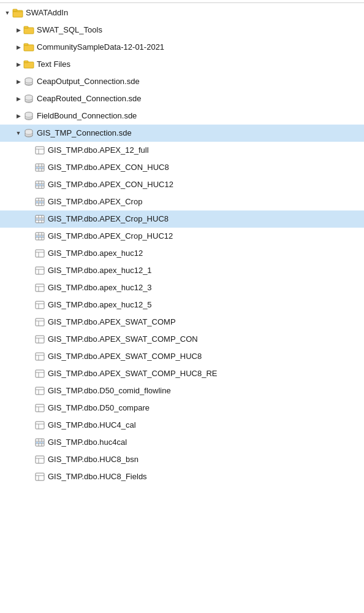 The height and width of the screenshot is (613, 364). I want to click on tree-item-apex-swat-comp-con: GIS_TMP.dbo.APEX_SWAT_COMP_CON, so click(182, 339).